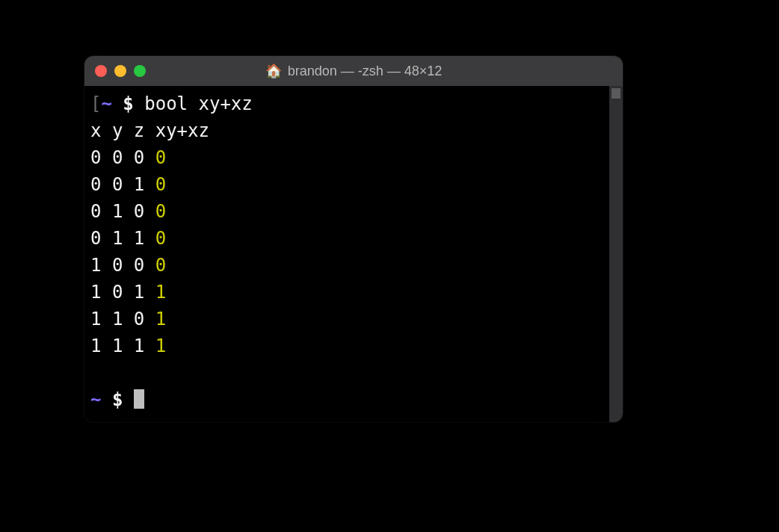 The height and width of the screenshot is (532, 779). I want to click on row-inputs: 1 1 1, so click(123, 346).